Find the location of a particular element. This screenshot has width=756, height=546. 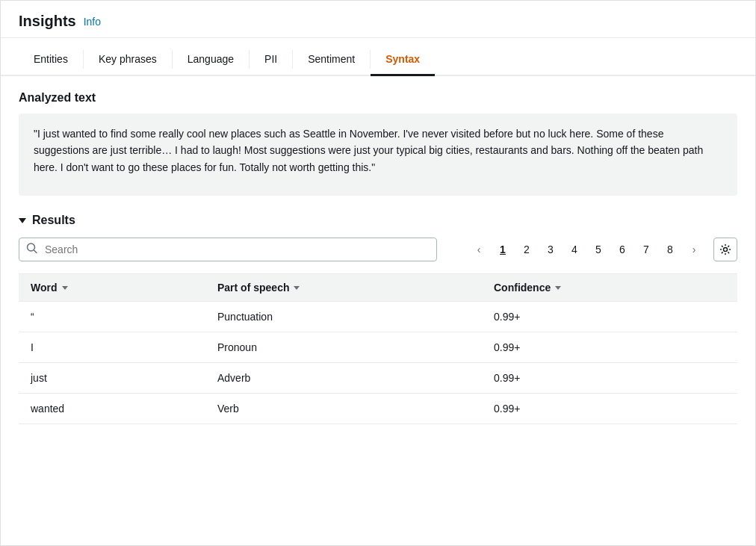

cell-word-1: I is located at coordinates (112, 348).